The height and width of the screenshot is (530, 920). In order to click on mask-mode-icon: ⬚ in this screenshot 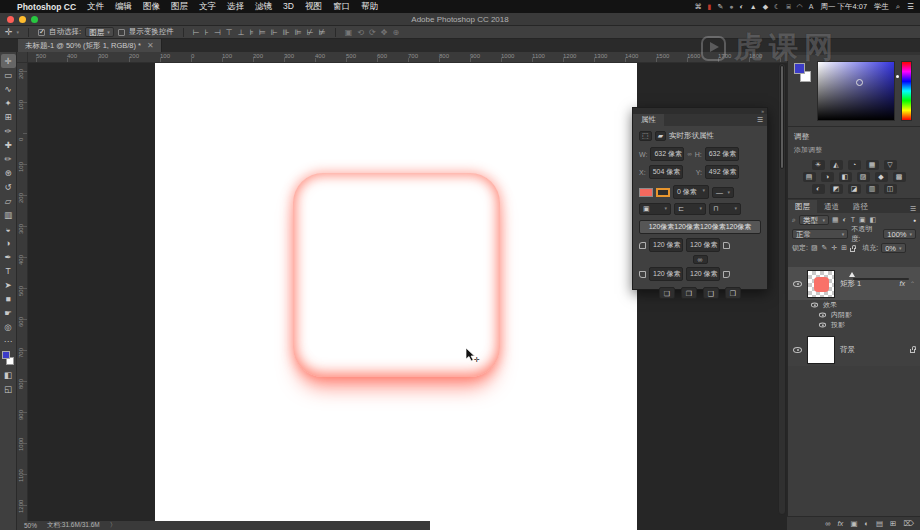, I will do `click(646, 136)`.